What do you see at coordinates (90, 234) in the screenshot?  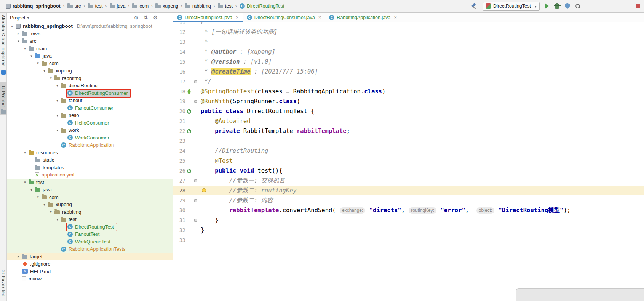 I see `tree-row-fanouttest: CFanoutTest` at bounding box center [90, 234].